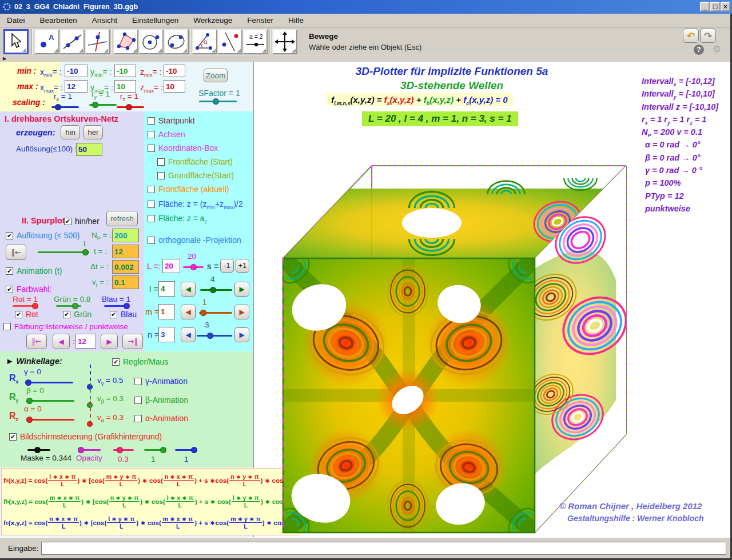 The width and height of the screenshot is (732, 560). I want to click on move-graphics-tool-button, so click(285, 42).